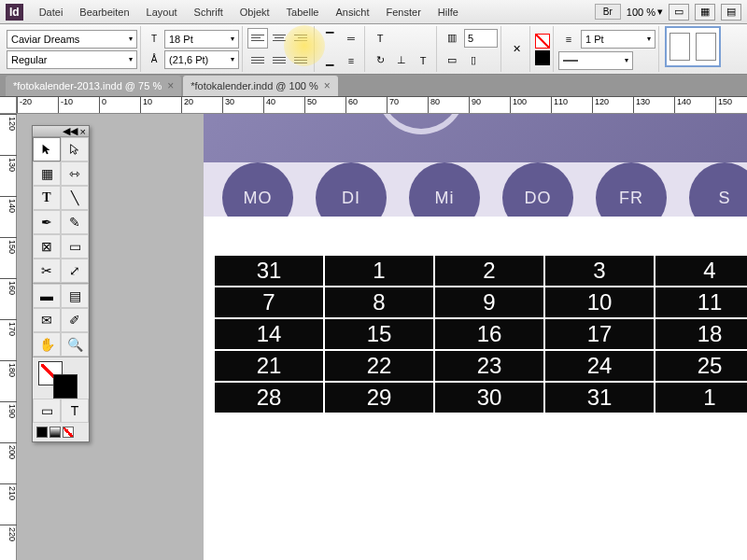  I want to click on calendar-cell: 2, so click(489, 271).